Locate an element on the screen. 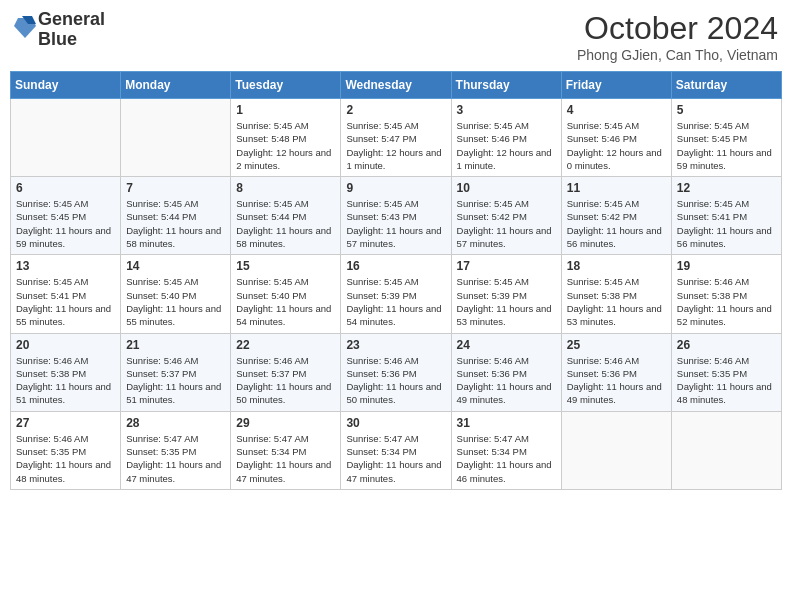 Image resolution: width=792 pixels, height=612 pixels. calendar-cell: 14Sunrise: 5:45 AMSunset: 5:40 PMDayligh… is located at coordinates (176, 294).